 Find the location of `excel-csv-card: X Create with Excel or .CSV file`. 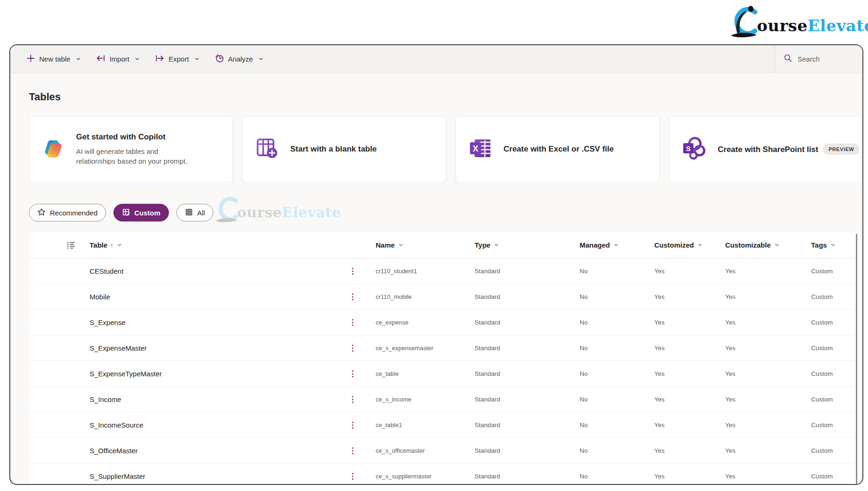

excel-csv-card: X Create with Excel or .CSV file is located at coordinates (557, 149).